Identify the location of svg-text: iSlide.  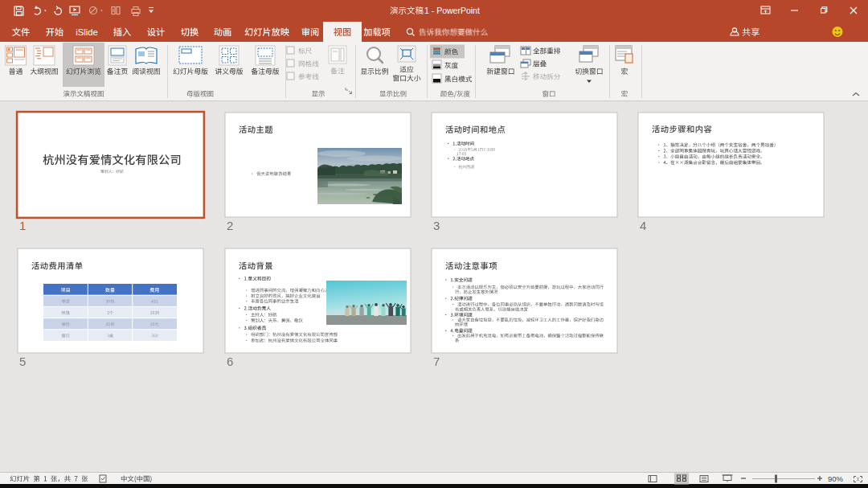
(87, 32).